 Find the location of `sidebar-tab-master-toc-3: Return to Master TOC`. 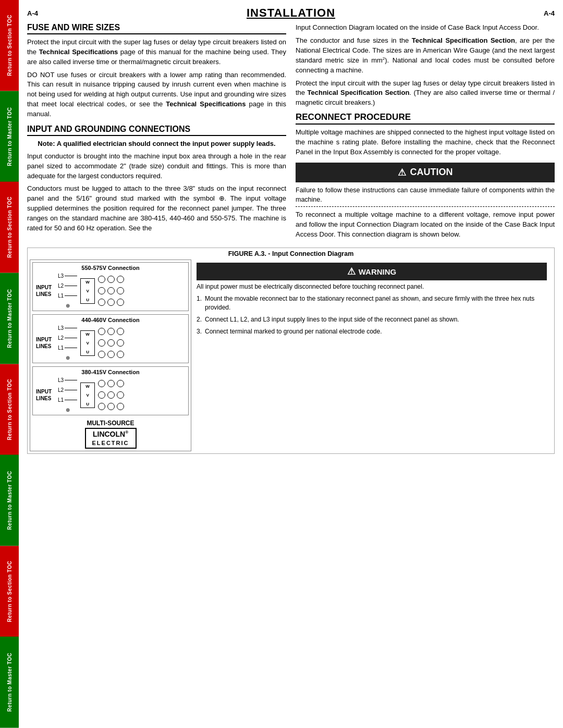

sidebar-tab-master-toc-3: Return to Master TOC is located at coordinates (9, 500).